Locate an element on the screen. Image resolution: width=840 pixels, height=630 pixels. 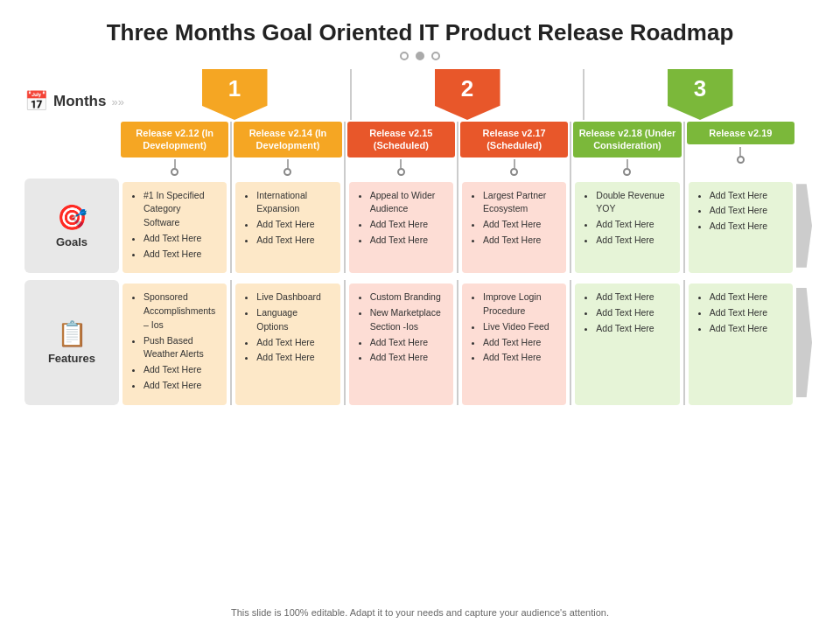
goal-card-3: Largest Partner Ecosystem Add Text Here … is located at coordinates (513, 226).